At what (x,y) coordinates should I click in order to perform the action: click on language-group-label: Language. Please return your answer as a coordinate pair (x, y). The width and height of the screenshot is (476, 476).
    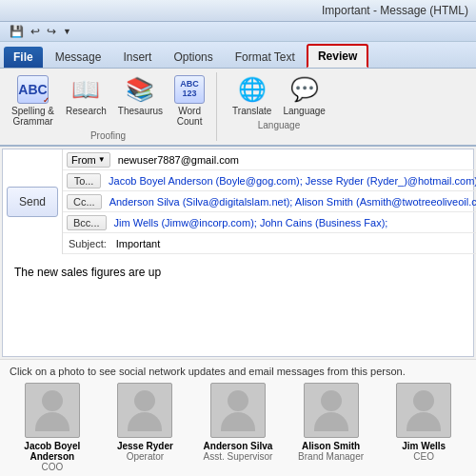
    Looking at the image, I should click on (280, 126).